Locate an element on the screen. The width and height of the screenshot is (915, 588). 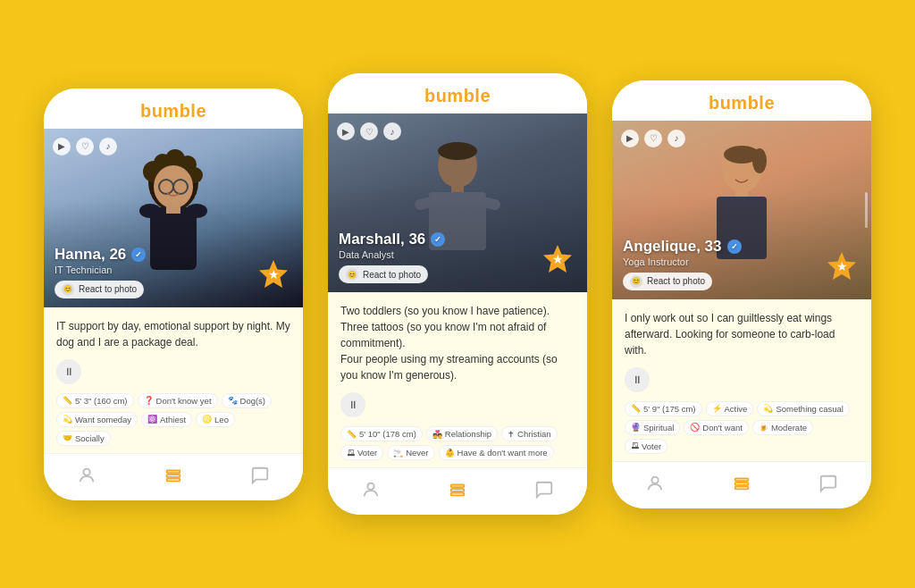
tag-height-2: 📏5' 10" (178 cm) is located at coordinates (382, 434).